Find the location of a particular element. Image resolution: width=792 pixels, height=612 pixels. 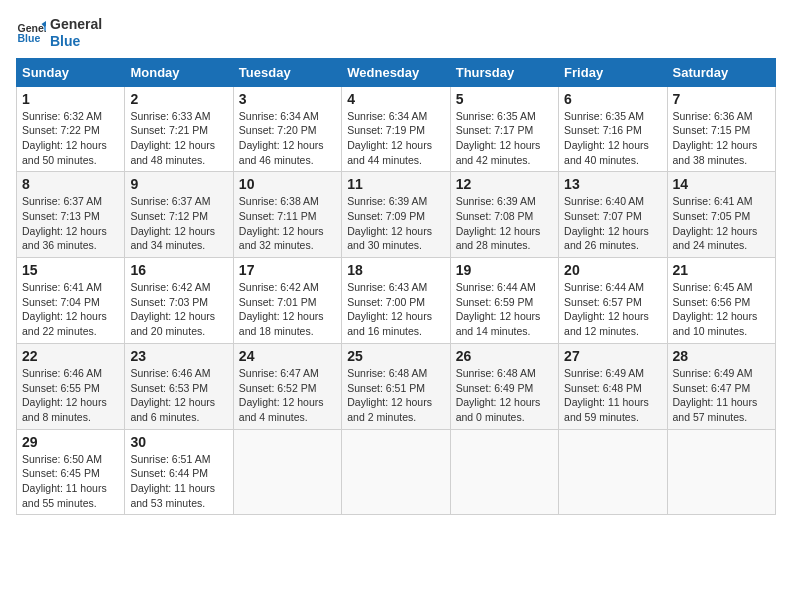

table-row: 28 Sunrise: 6:49 AM Sunset: 6:47 PM Dayl… is located at coordinates (721, 386).